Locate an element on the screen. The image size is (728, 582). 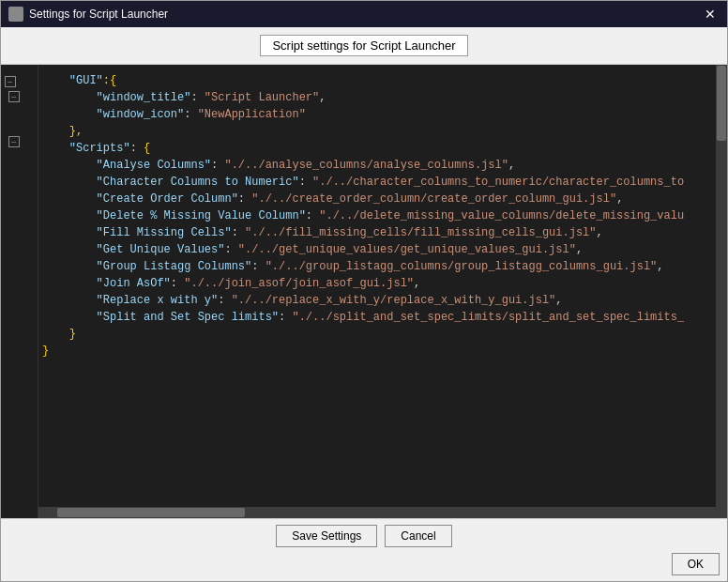
dialog-header: Script settings for Script Launcher is located at coordinates (364, 46).